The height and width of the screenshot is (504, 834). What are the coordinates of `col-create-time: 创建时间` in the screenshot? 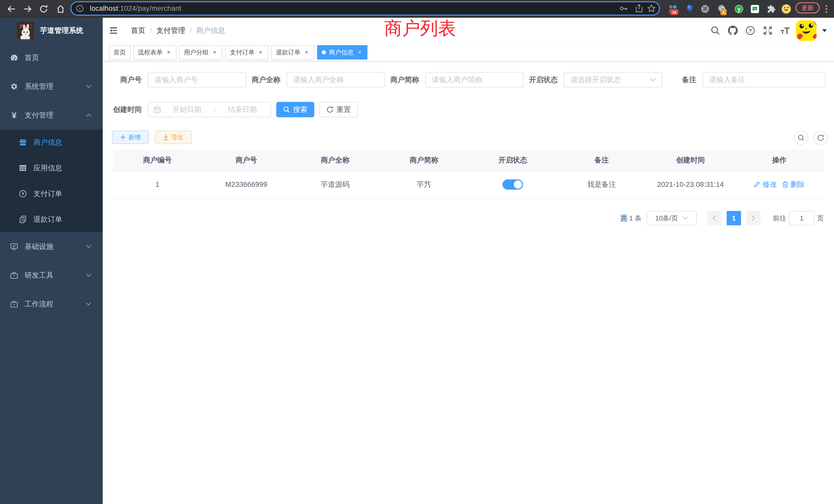 It's located at (690, 160).